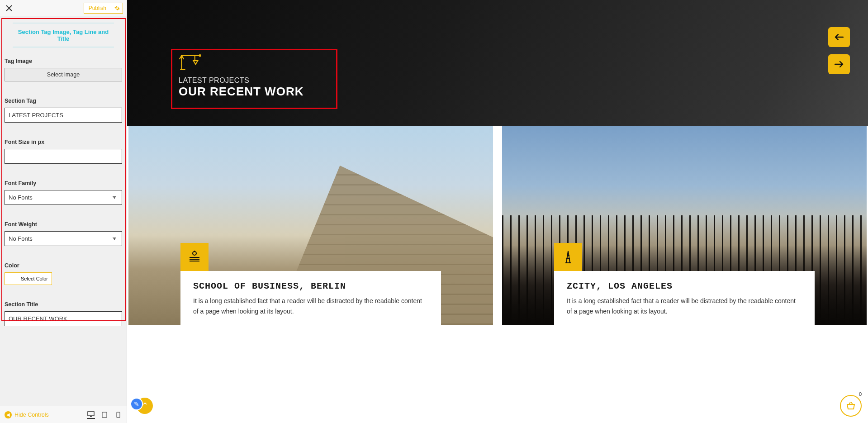  I want to click on carousel-prev-button, so click(839, 37).